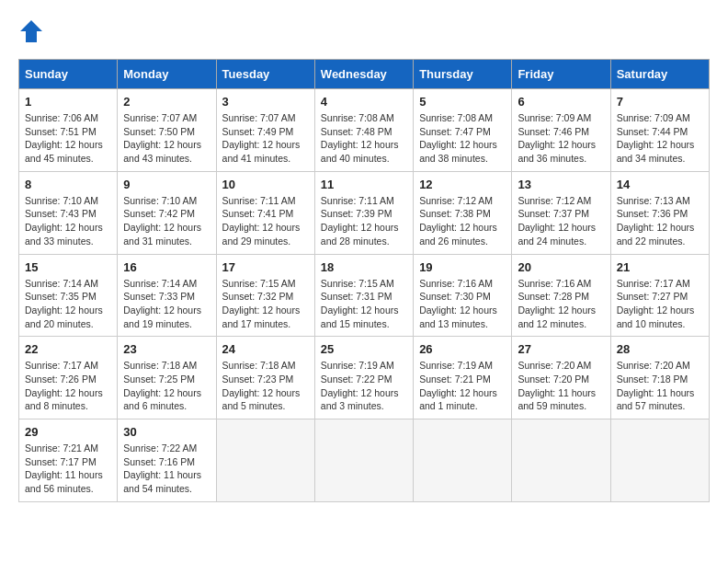  Describe the element at coordinates (364, 101) in the screenshot. I see `day-number: 4` at that location.